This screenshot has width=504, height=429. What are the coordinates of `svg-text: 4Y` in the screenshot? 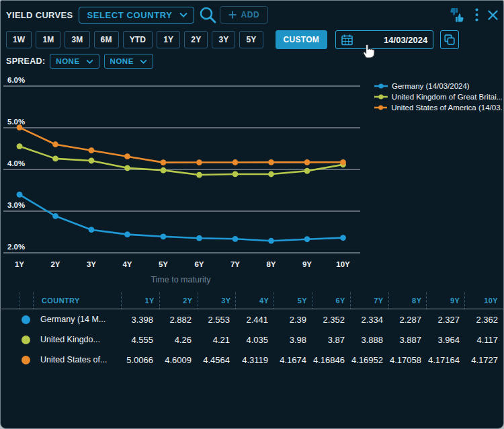 It's located at (127, 264).